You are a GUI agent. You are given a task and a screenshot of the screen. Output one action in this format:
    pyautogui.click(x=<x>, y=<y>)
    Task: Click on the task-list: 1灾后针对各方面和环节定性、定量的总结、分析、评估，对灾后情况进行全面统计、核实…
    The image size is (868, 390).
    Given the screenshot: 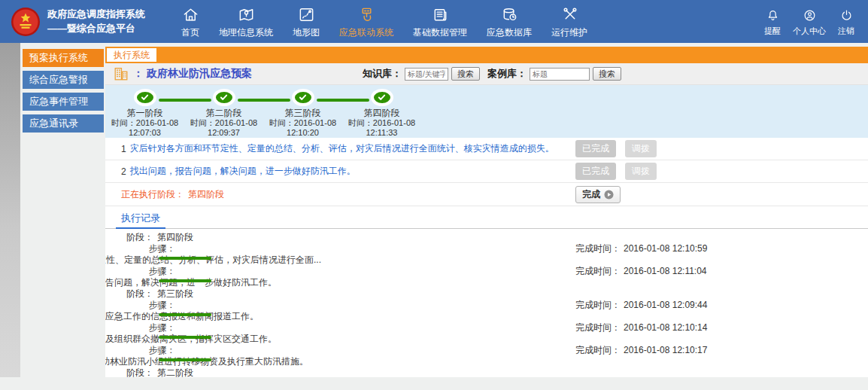 What is the action you would take?
    pyautogui.click(x=487, y=160)
    